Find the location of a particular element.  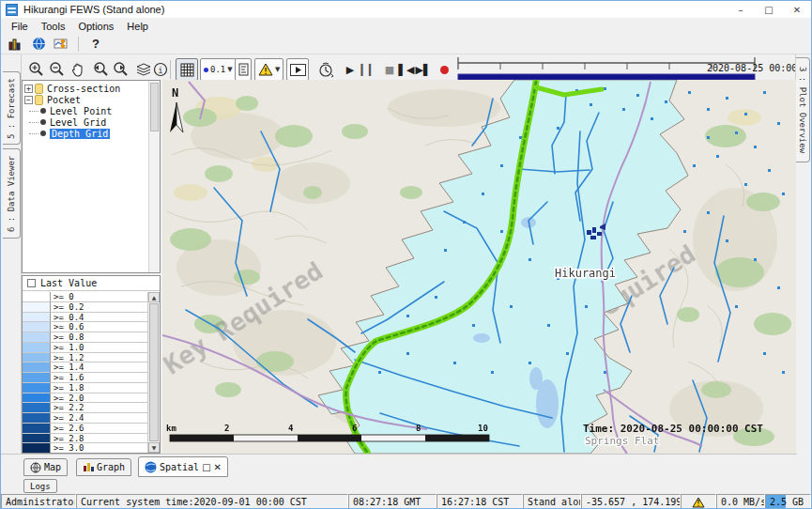

tree-item-label: Level Point is located at coordinates (81, 111).